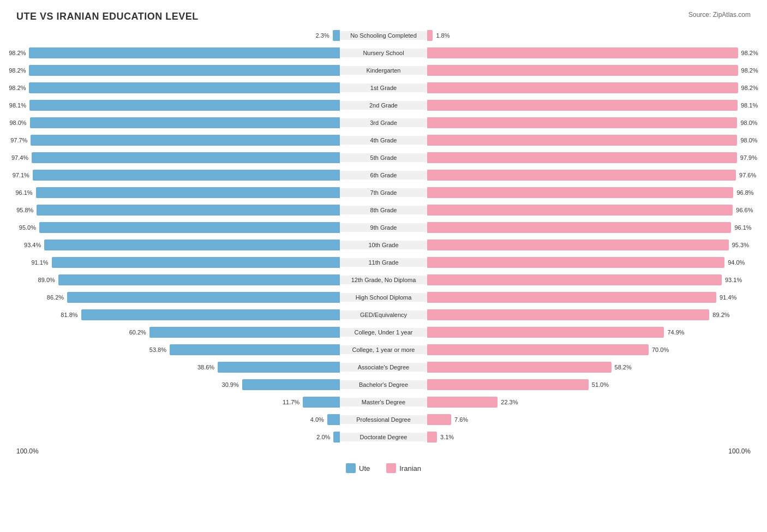  I want to click on bar-blue: 95.8%, so click(188, 210).